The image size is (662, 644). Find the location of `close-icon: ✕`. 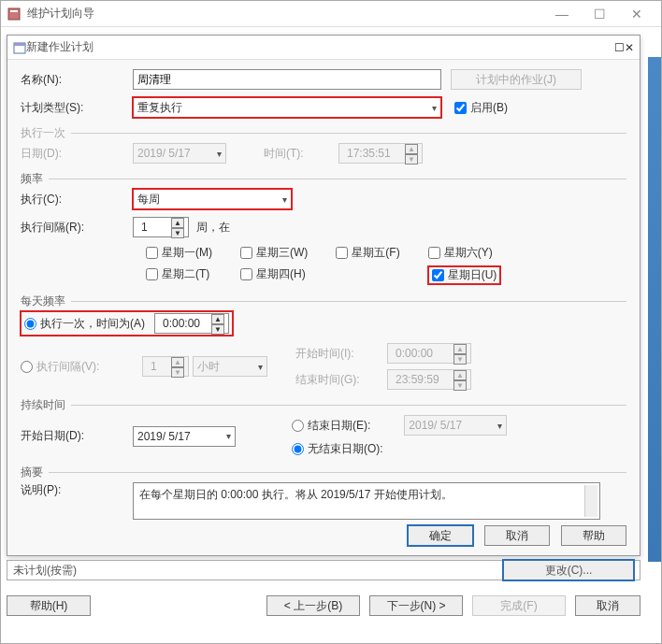

close-icon: ✕ is located at coordinates (637, 14).